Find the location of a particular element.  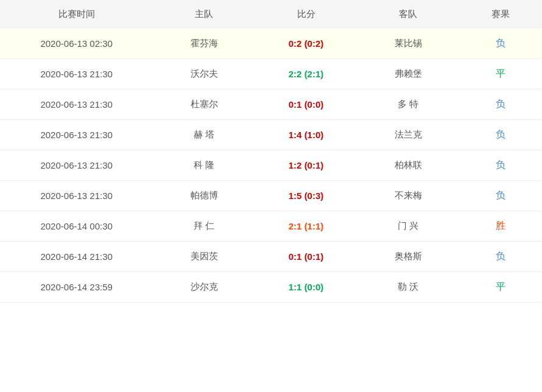

table-row: 2020-06-14 00:30拜 仁2:1 (1:1)门 兴胜 is located at coordinates (271, 226).